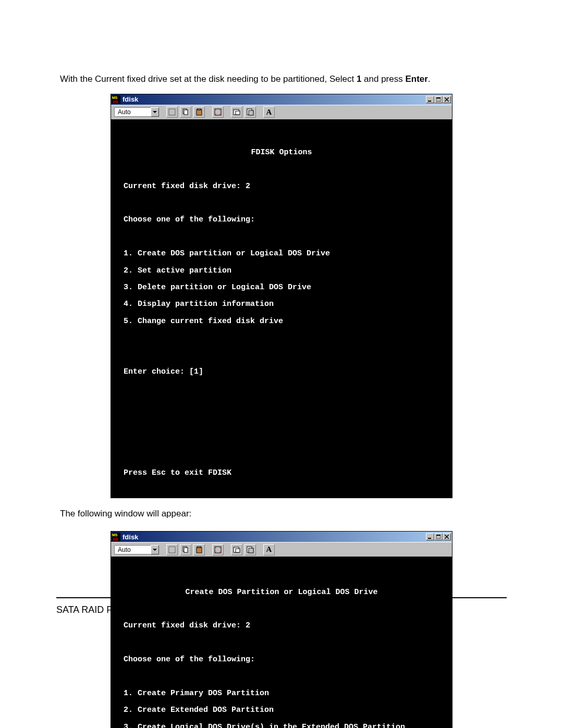  Describe the element at coordinates (282, 153) in the screenshot. I see `dos-heading: FDISK Options` at that location.